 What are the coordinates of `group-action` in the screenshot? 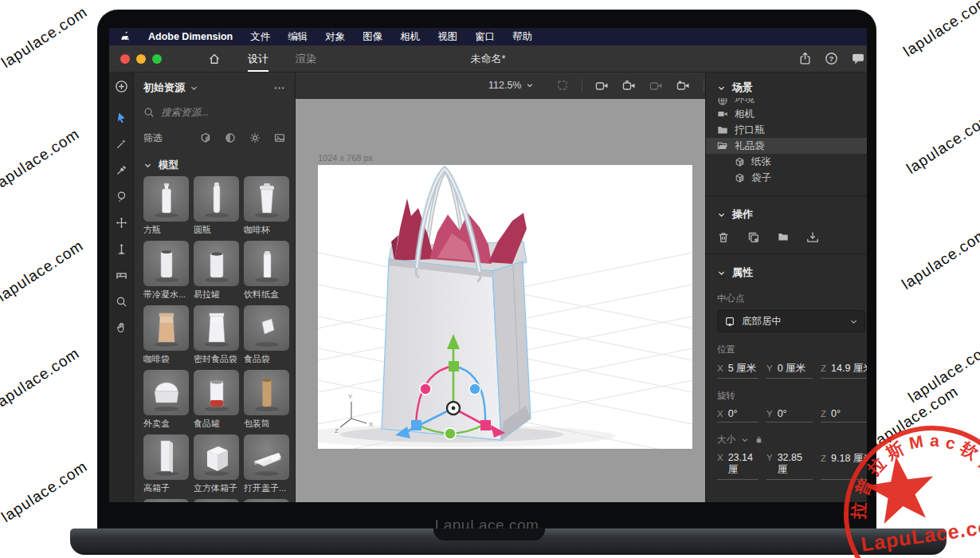 It's located at (783, 238).